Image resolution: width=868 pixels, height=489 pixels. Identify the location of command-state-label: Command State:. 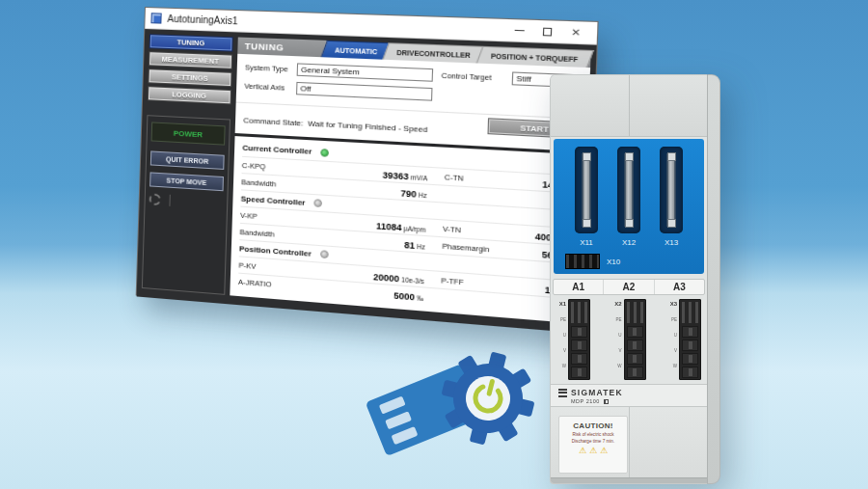
(273, 122).